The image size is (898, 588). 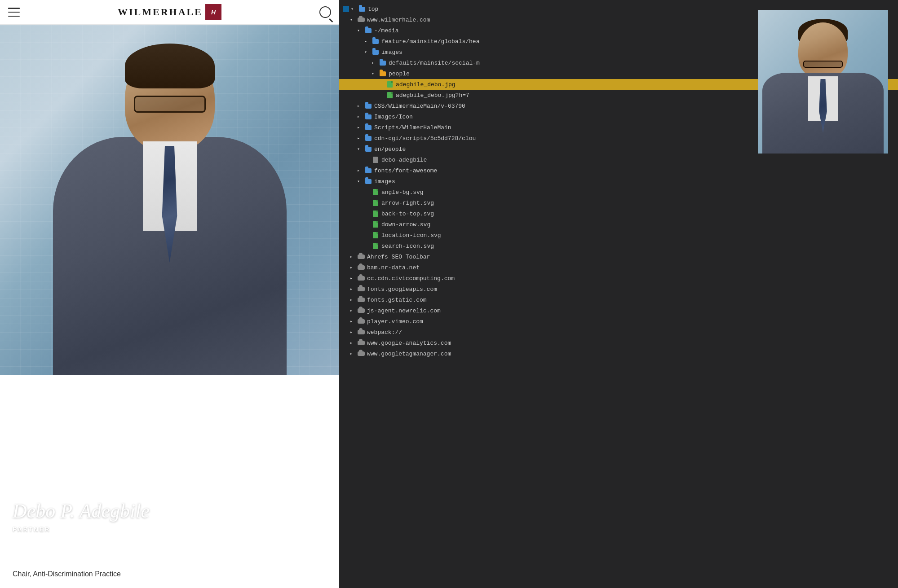 I want to click on tree-item-label: www.googletagmanager.com, so click(x=409, y=354).